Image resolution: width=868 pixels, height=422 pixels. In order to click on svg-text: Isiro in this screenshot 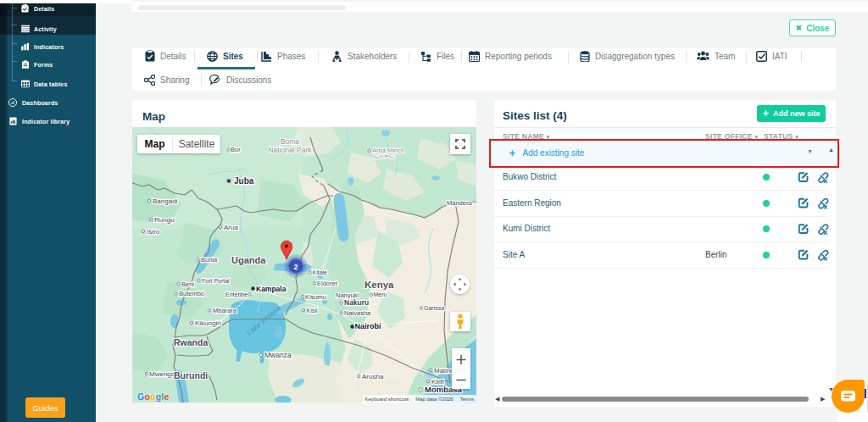, I will do `click(153, 232)`.